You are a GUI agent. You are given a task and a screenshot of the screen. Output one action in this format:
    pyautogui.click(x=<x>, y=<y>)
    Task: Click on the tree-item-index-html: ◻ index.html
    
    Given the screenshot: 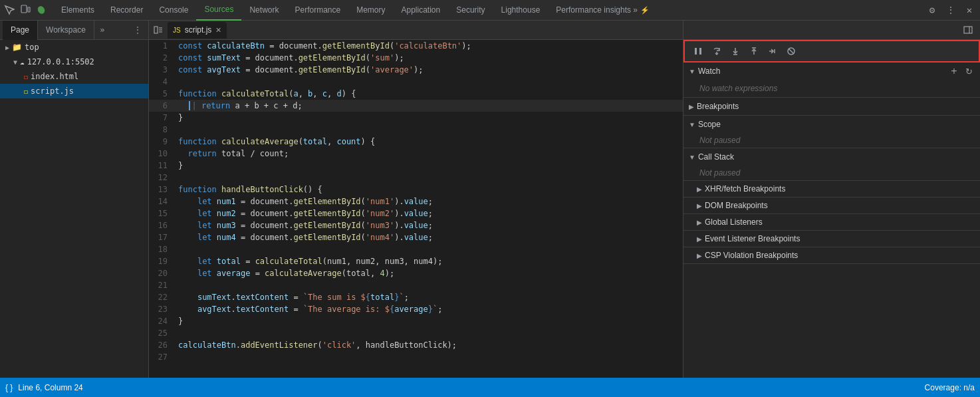 What is the action you would take?
    pyautogui.click(x=74, y=76)
    